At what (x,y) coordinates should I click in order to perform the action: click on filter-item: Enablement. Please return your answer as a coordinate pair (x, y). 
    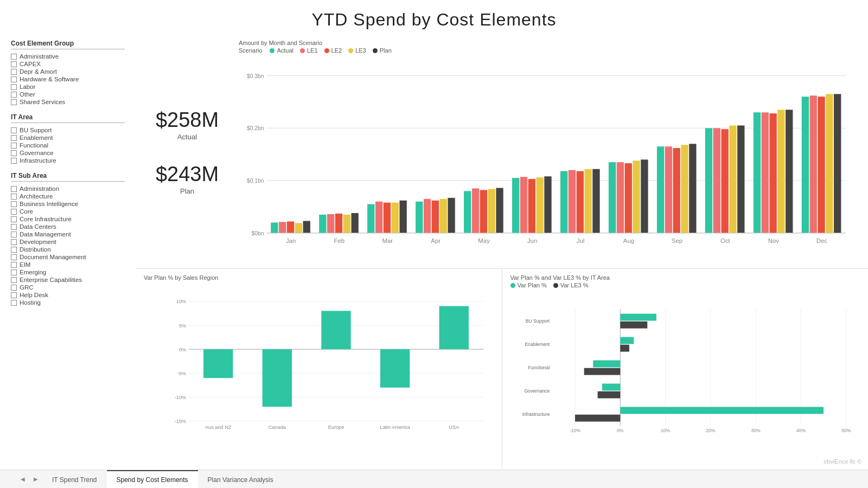
    Looking at the image, I should click on (68, 138).